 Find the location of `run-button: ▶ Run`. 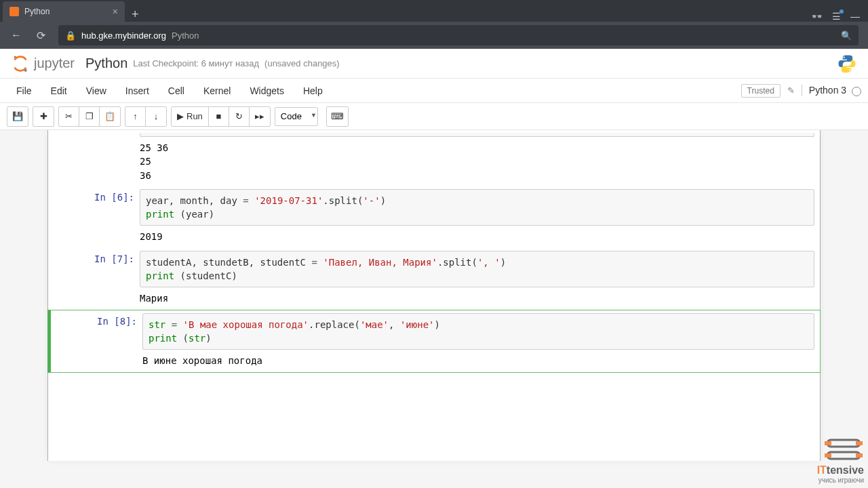

run-button: ▶ Run is located at coordinates (190, 117).